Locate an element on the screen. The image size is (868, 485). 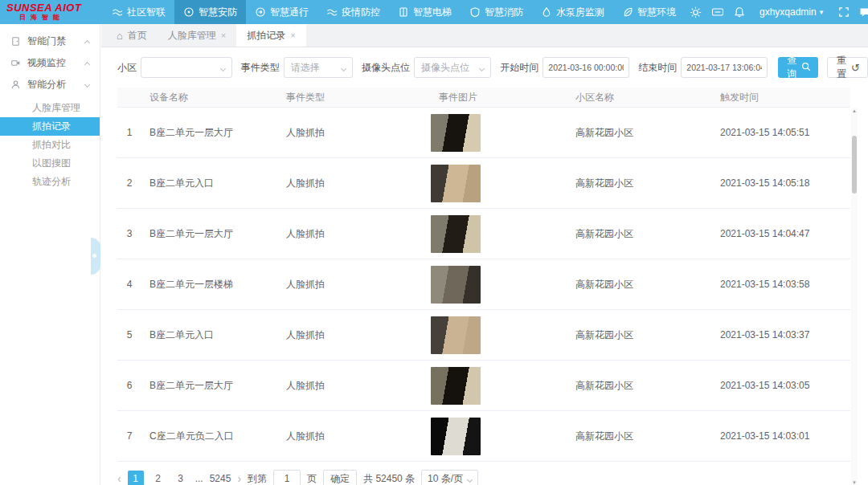
page-number: 3 is located at coordinates (181, 478).